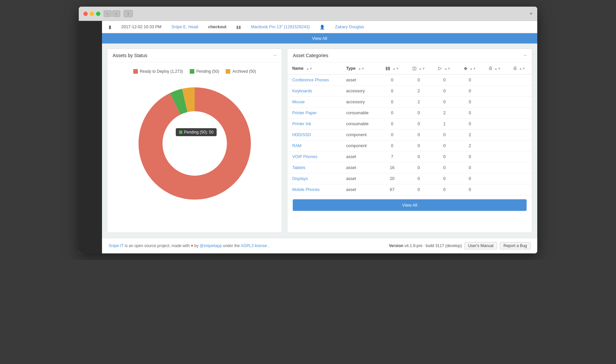 This screenshot has width=616, height=364. Describe the element at coordinates (531, 14) in the screenshot. I see `add-tab-button: +` at that location.